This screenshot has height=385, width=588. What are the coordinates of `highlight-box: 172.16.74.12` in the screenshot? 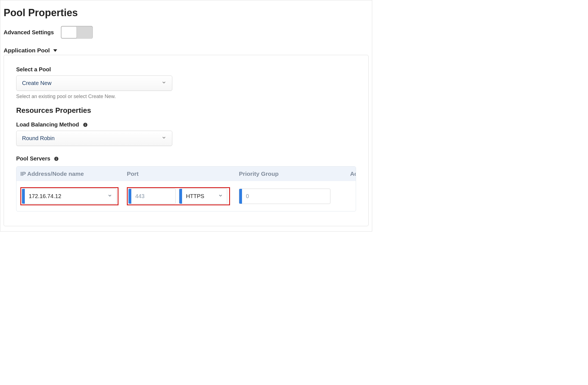 It's located at (69, 196).